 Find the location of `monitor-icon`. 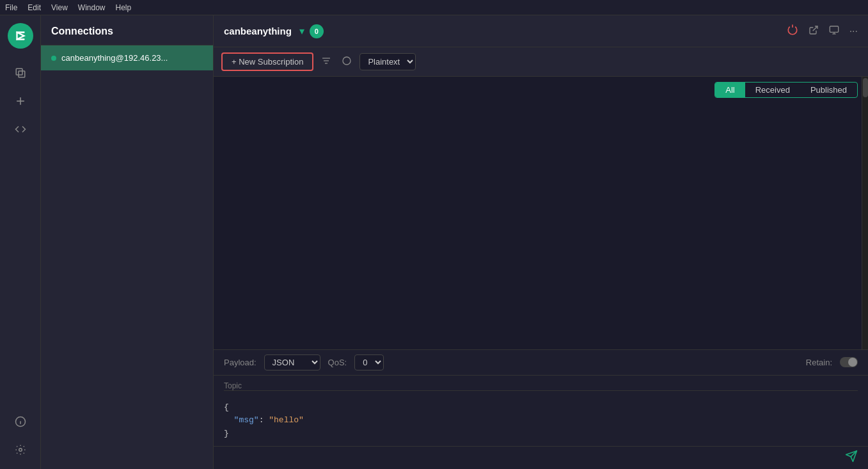

monitor-icon is located at coordinates (834, 31).